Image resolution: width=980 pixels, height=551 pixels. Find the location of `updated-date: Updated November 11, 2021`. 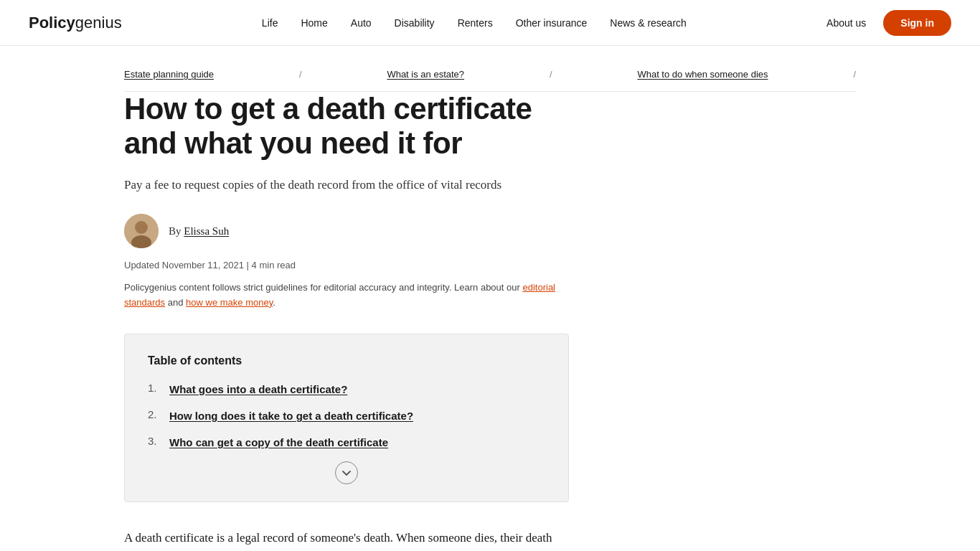

updated-date: Updated November 11, 2021 is located at coordinates (184, 265).